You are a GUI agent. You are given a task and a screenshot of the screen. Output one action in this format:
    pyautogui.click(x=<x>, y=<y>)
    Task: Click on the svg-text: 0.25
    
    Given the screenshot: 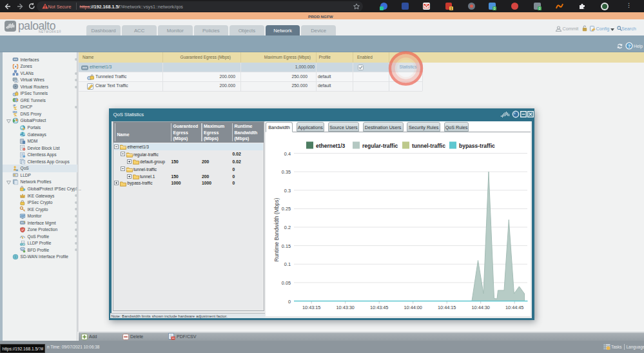 What is the action you would take?
    pyautogui.click(x=286, y=209)
    